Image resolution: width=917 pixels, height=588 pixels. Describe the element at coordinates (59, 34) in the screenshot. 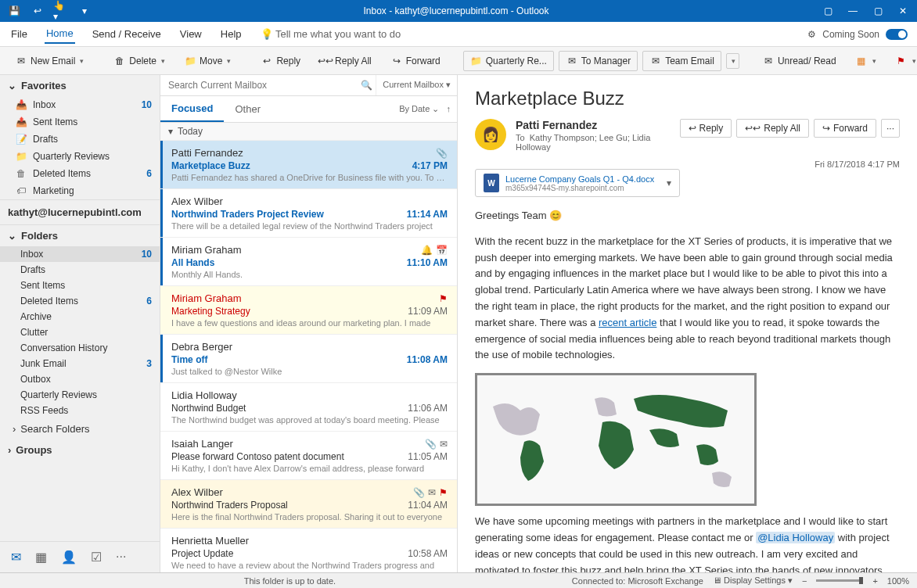

I see `menu-home: Home` at that location.